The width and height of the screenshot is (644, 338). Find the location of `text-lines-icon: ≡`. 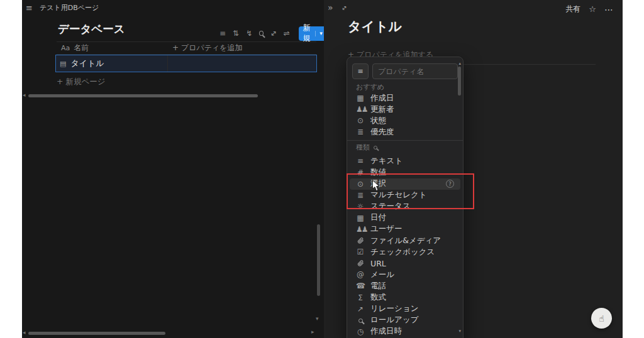

text-lines-icon: ≡ is located at coordinates (360, 72).